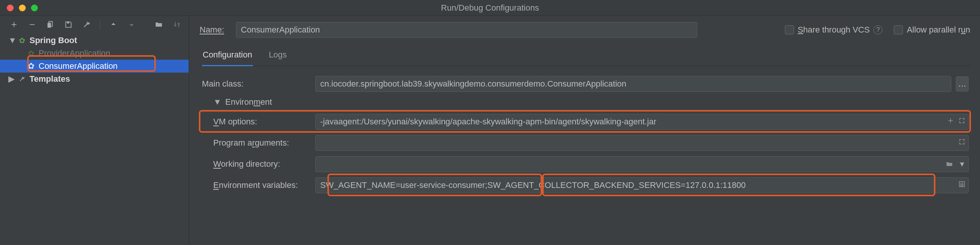 This screenshot has height=245, width=980. What do you see at coordinates (50, 25) in the screenshot?
I see `copy-icon` at bounding box center [50, 25].